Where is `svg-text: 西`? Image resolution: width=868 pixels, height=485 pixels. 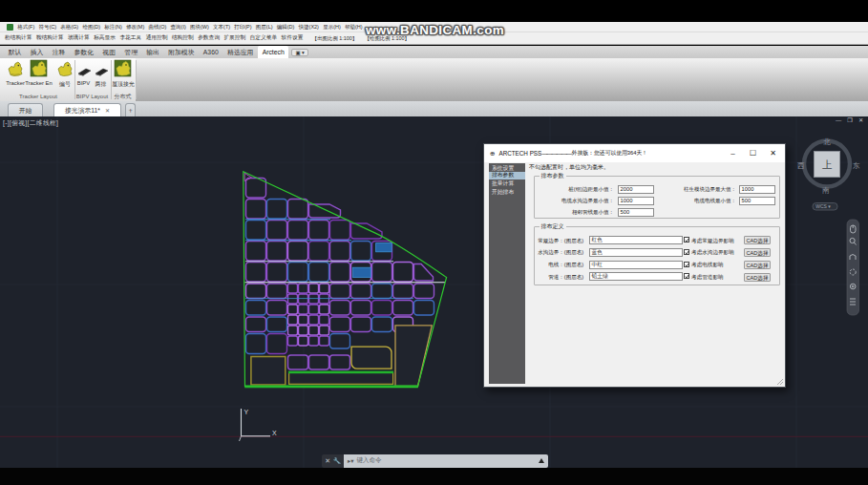
svg-text: 西 is located at coordinates (801, 166).